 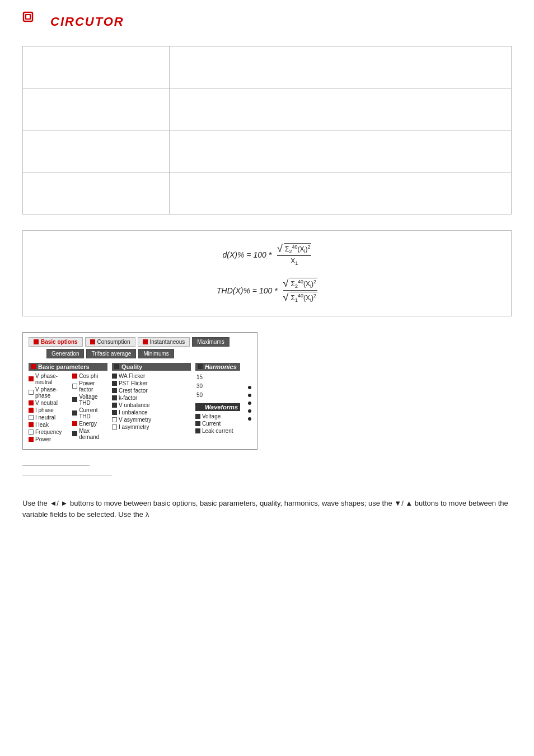 I want to click on col-harmonics-waveforms: Harmonics 15 30 50 Waveforms Voltage, so click(x=218, y=403).